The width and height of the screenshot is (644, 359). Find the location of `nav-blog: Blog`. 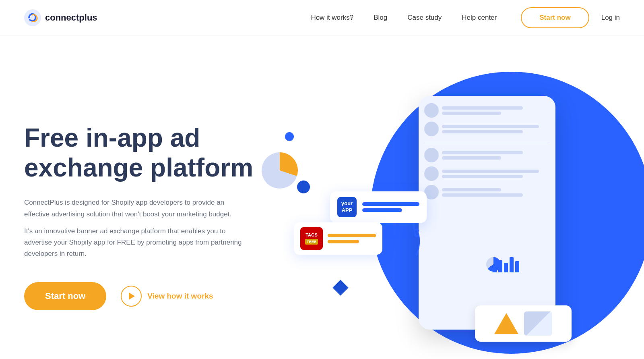

nav-blog: Blog is located at coordinates (380, 18).